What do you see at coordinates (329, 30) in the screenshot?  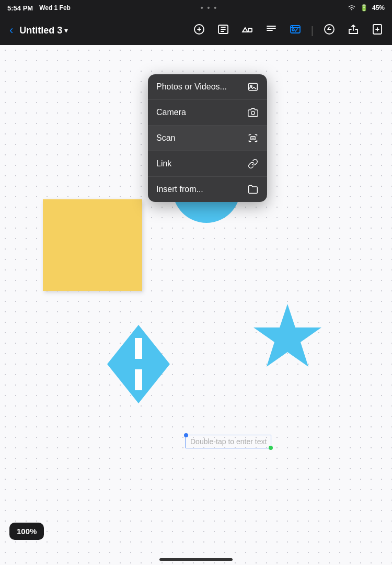 I see `undo-button` at bounding box center [329, 30].